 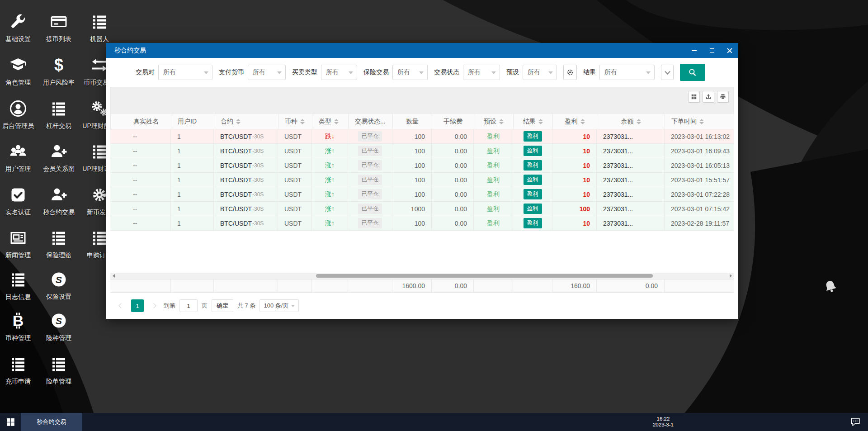 What do you see at coordinates (113, 276) in the screenshot?
I see `scroll-left-arrow` at bounding box center [113, 276].